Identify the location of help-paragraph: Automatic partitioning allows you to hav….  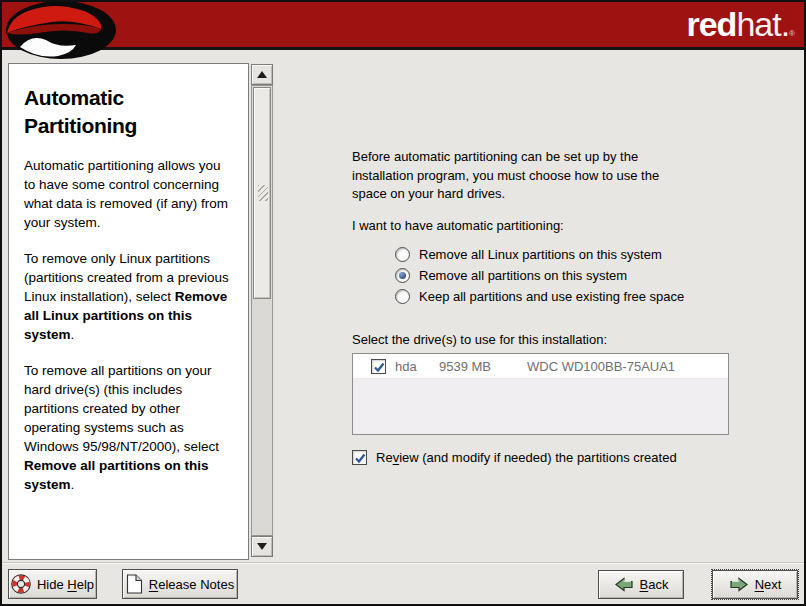
(129, 194).